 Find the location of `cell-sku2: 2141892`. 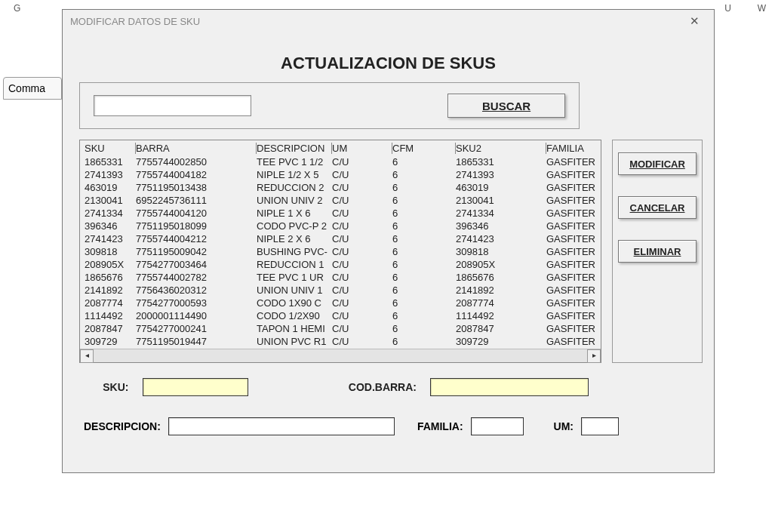

cell-sku2: 2141892 is located at coordinates (501, 290).